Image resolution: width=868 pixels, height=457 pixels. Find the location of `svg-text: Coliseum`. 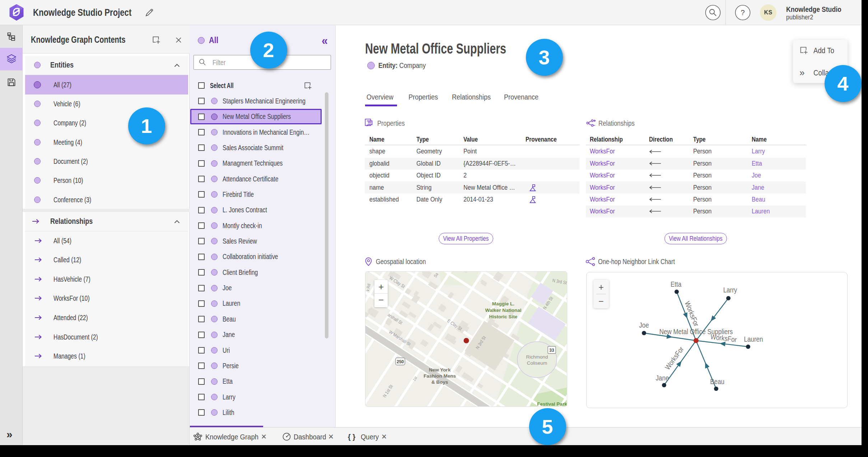

svg-text: Coliseum is located at coordinates (537, 363).